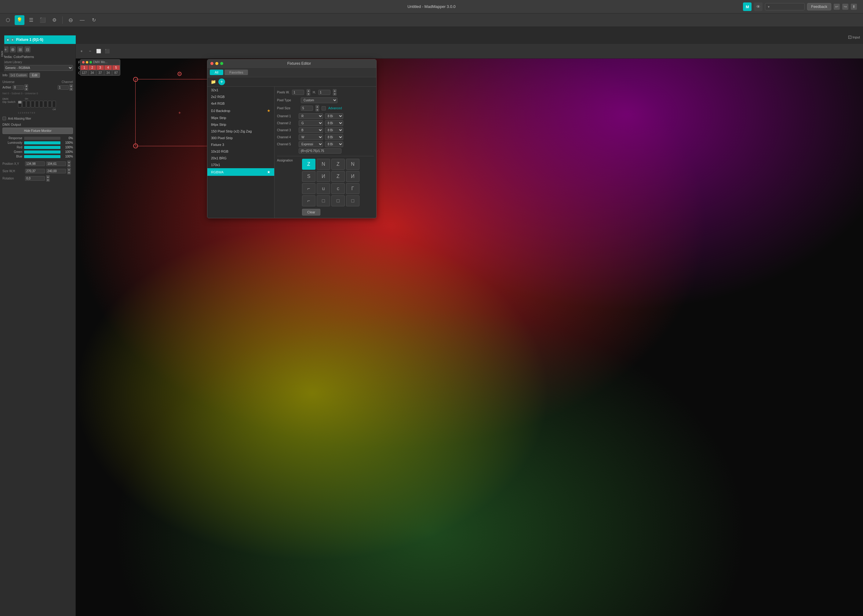  I want to click on dmx-dot-red, so click(83, 62).